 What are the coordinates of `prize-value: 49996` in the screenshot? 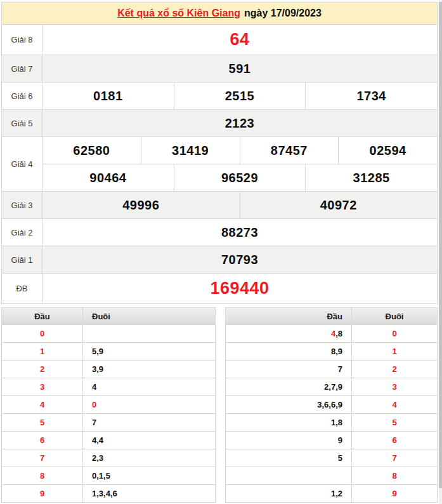 It's located at (141, 205).